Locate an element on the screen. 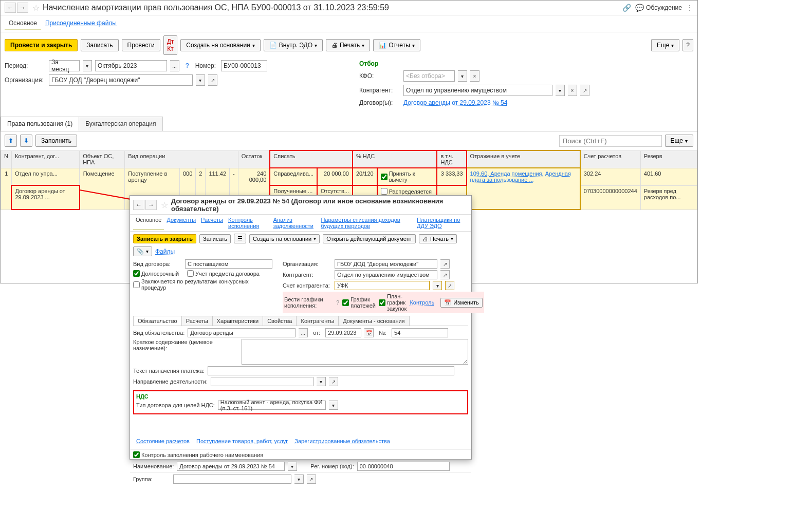  number-input: БУ00-000013 is located at coordinates (244, 66).